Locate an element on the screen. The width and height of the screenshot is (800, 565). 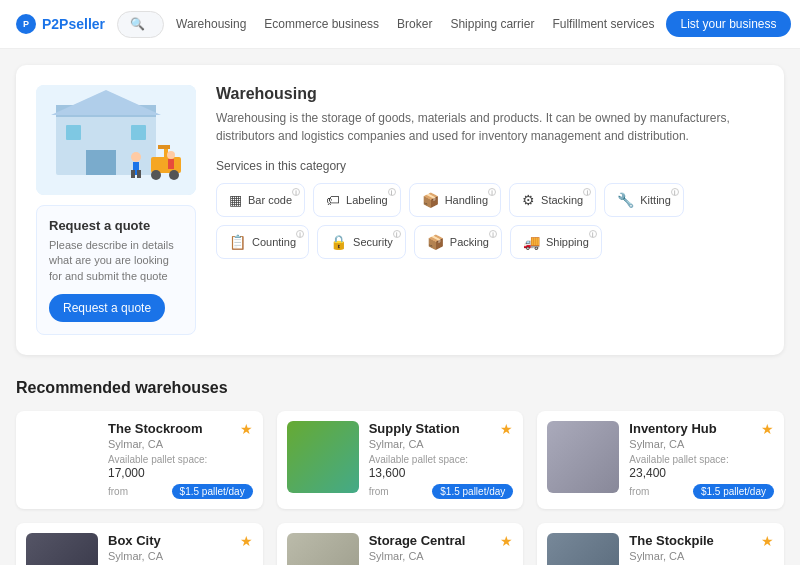
warehouse-card: Storage Central ★ Sylmar, CA Available p… is located at coordinates (400, 544).